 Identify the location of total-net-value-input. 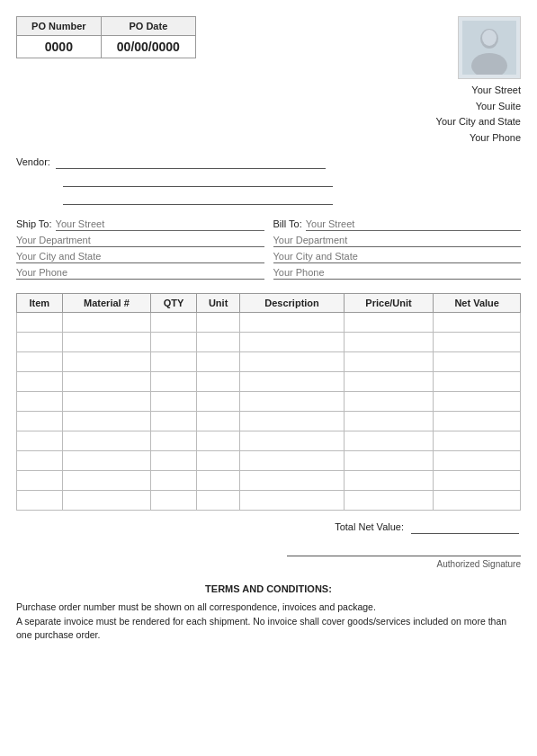
(465, 527).